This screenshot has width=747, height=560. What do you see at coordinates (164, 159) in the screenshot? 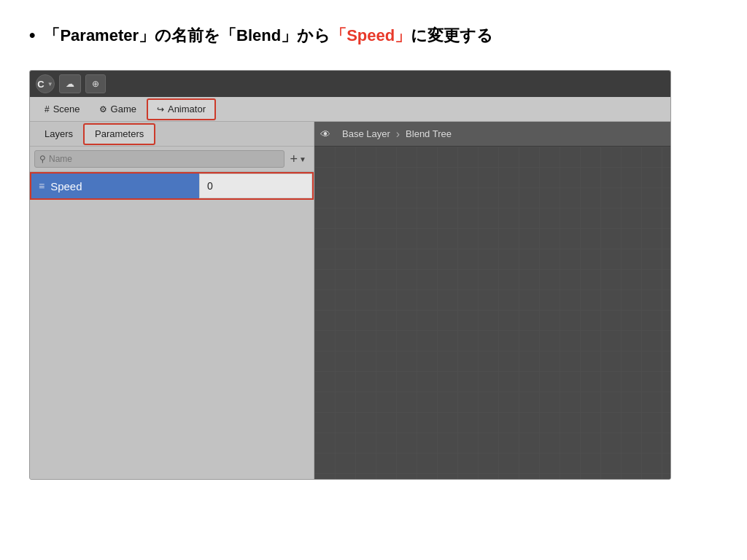
I see `search-input` at bounding box center [164, 159].